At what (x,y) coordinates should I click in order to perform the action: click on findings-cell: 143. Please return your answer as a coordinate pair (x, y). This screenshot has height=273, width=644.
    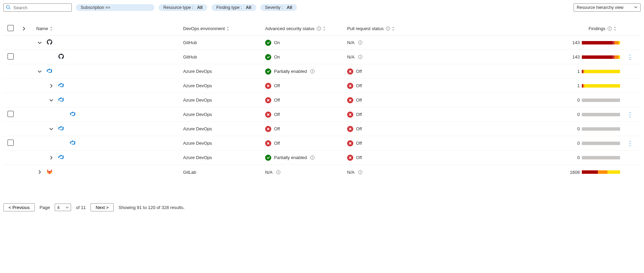
    Looking at the image, I should click on (528, 42).